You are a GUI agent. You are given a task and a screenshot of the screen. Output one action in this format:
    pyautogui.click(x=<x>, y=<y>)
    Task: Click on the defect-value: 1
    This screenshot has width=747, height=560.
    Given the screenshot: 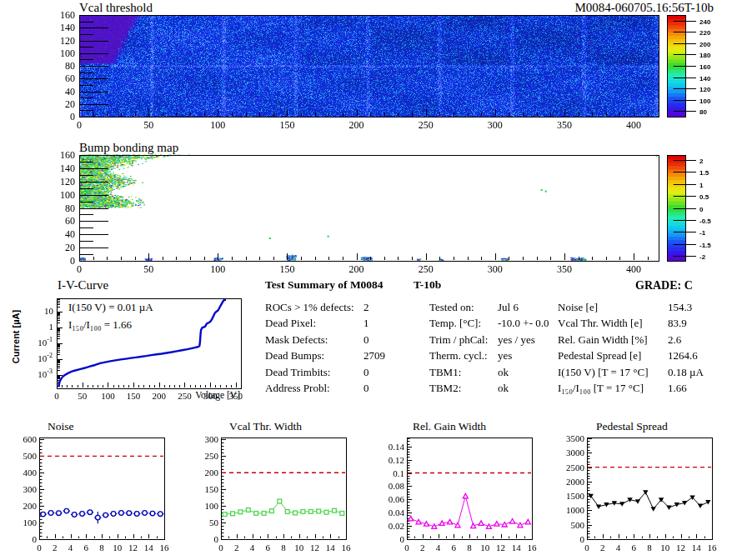 What is the action you would take?
    pyautogui.click(x=397, y=323)
    